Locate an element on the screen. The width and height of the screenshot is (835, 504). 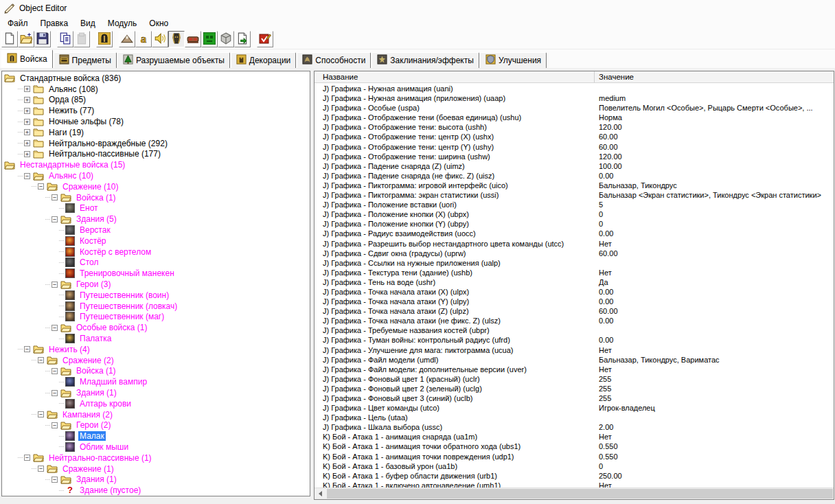
property-row: J) Графика - Текстура тени (здание) (ush… is located at coordinates (574, 273).